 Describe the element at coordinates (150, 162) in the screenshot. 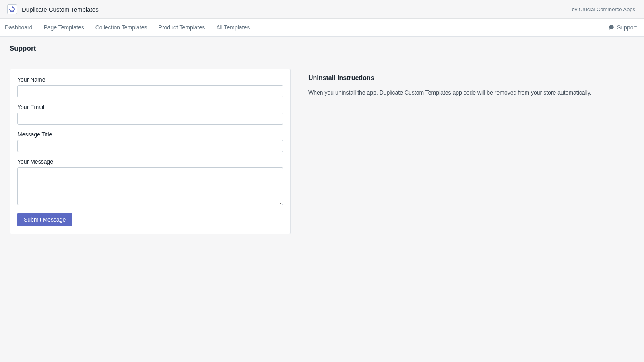

I see `message-label: Your Message` at that location.